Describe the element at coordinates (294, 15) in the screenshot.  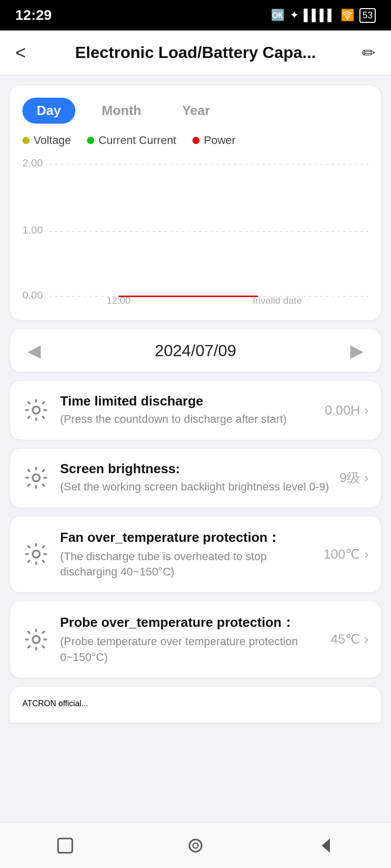
I see `bluetooth-icon: ✦` at that location.